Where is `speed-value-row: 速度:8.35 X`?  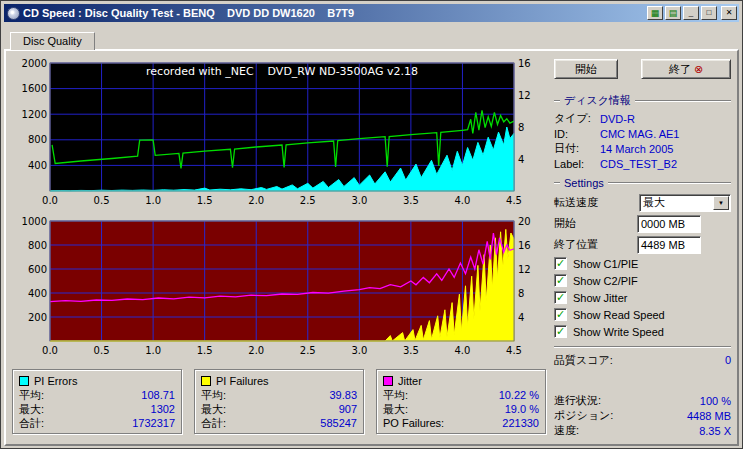
speed-value-row: 速度:8.35 X is located at coordinates (642, 430).